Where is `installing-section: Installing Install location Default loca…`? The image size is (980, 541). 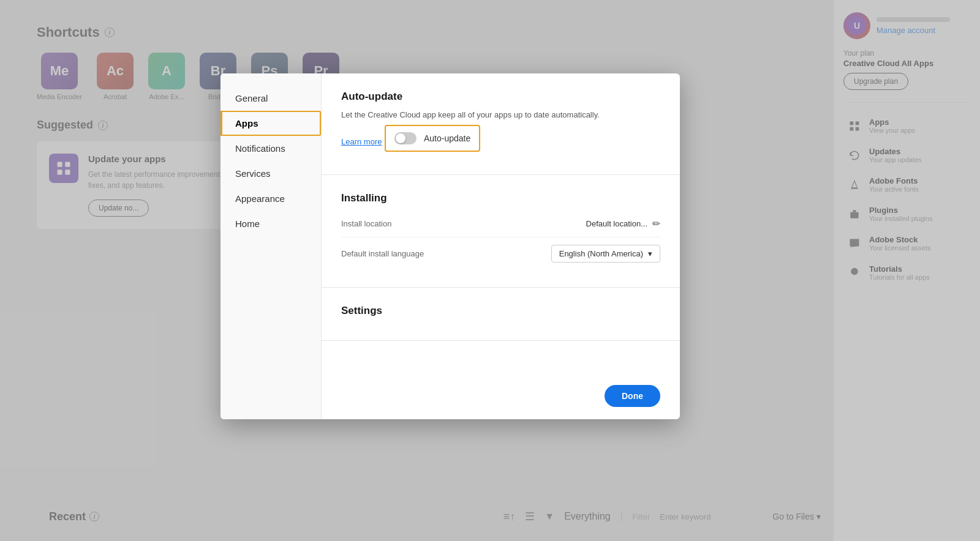
installing-section: Installing Install location Default loca… is located at coordinates (501, 231).